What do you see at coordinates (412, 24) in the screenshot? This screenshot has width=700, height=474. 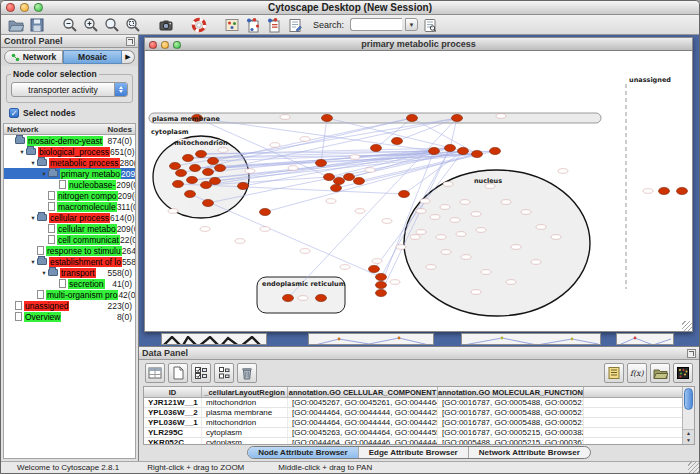 I see `search-dropdown-button: ▼` at bounding box center [412, 24].